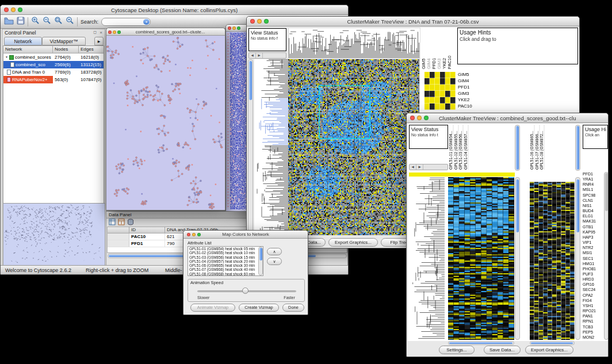 The height and width of the screenshot is (364, 612). Describe the element at coordinates (293, 308) in the screenshot. I see `done-button: Done` at that location.